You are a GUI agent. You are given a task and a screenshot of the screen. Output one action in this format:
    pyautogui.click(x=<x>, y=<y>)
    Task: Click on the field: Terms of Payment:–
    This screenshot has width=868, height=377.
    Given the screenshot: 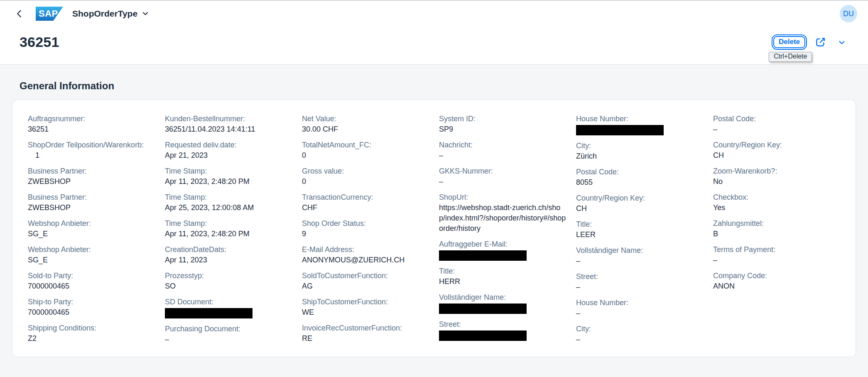 What is the action you would take?
    pyautogui.click(x=777, y=255)
    